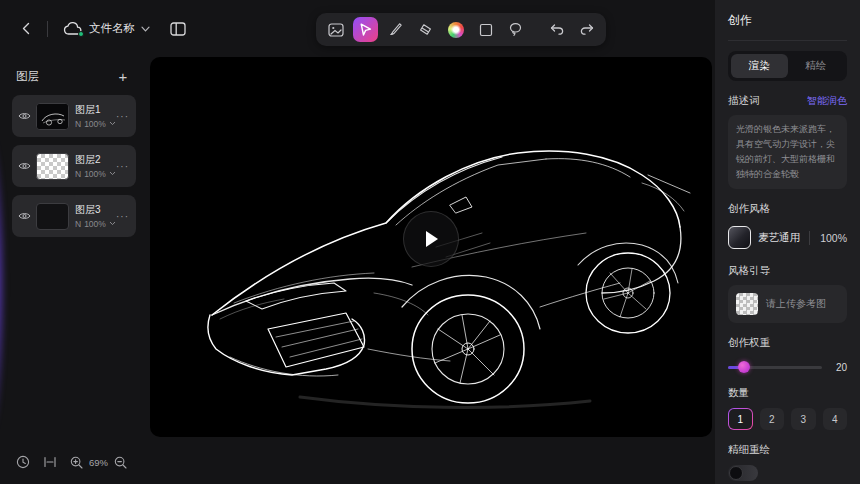 This screenshot has width=860, height=484. Describe the element at coordinates (486, 30) in the screenshot. I see `shape-tool-button` at that location.